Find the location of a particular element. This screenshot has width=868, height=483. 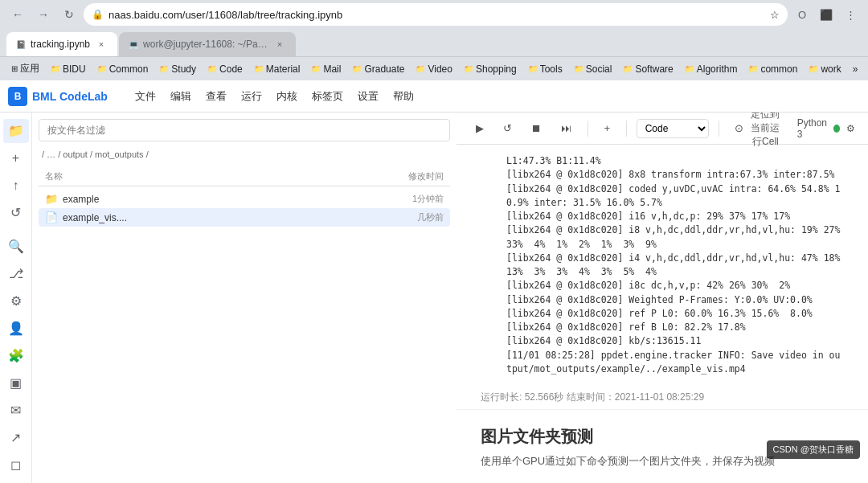

sidebar-icon-puzzle: 🧩 is located at coordinates (16, 355).